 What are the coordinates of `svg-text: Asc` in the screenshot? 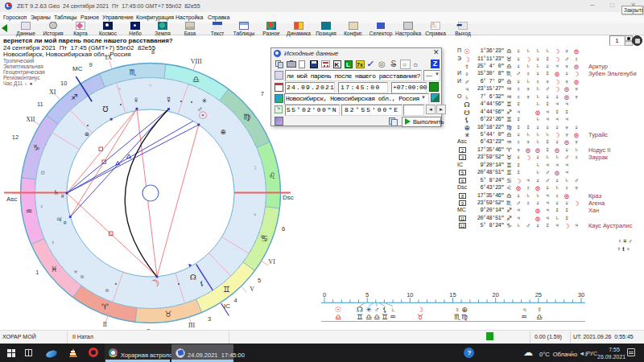 It's located at (11, 200).